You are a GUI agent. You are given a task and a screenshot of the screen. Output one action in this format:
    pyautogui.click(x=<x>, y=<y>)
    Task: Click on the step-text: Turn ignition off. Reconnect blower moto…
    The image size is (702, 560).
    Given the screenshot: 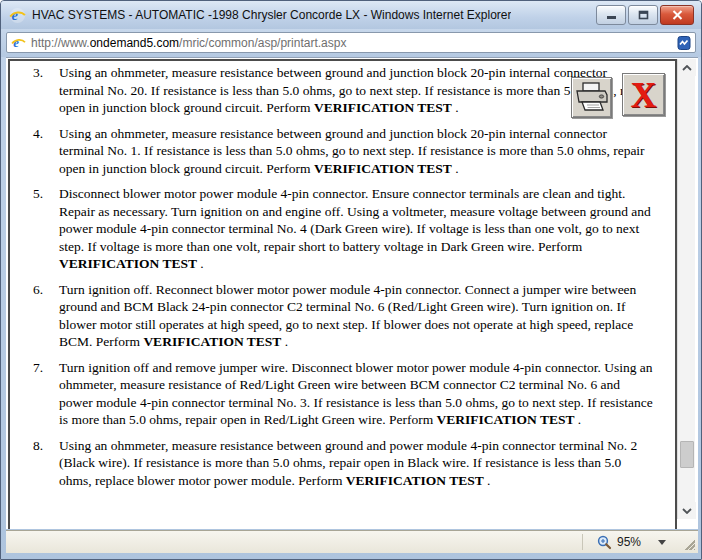 What is the action you would take?
    pyautogui.click(x=362, y=316)
    